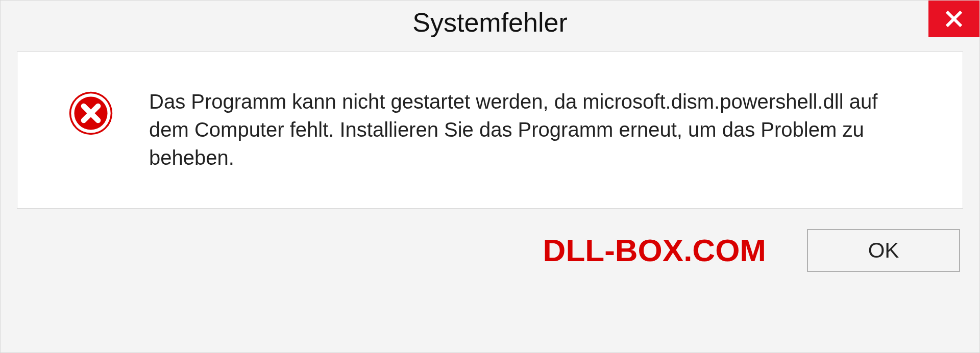 The width and height of the screenshot is (980, 353). What do you see at coordinates (91, 113) in the screenshot?
I see `error-icon` at bounding box center [91, 113].